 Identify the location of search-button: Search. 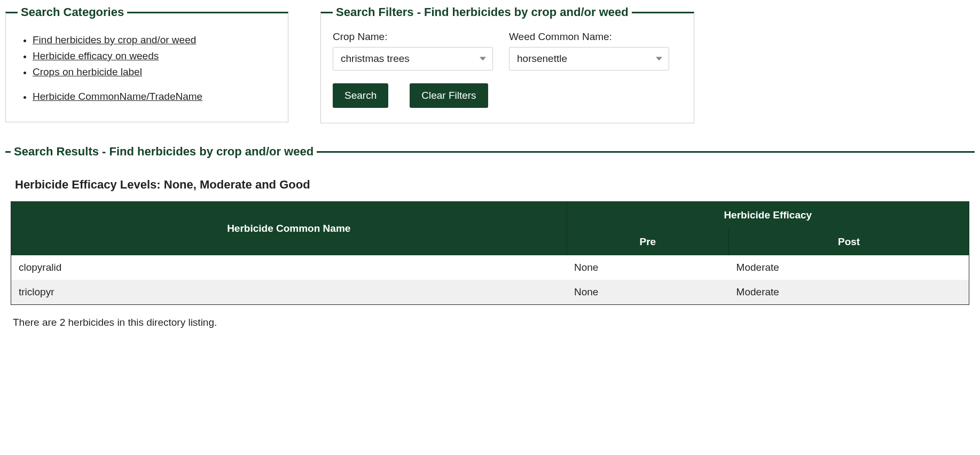
(360, 96).